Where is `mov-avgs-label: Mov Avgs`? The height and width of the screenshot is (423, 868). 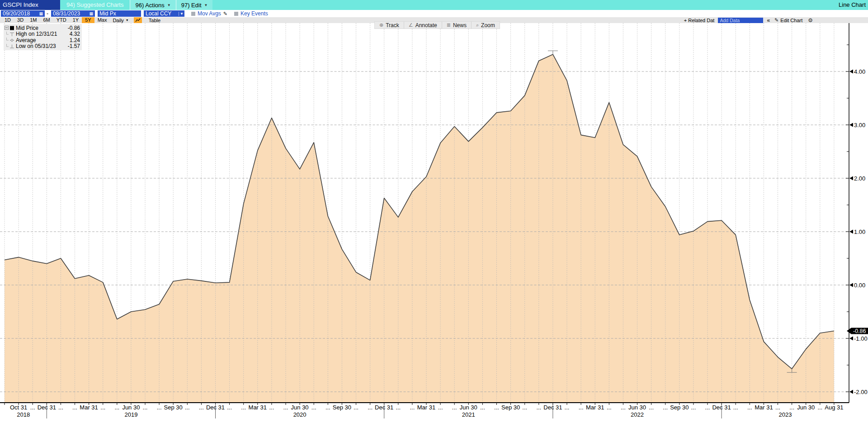
mov-avgs-label: Mov Avgs is located at coordinates (209, 14).